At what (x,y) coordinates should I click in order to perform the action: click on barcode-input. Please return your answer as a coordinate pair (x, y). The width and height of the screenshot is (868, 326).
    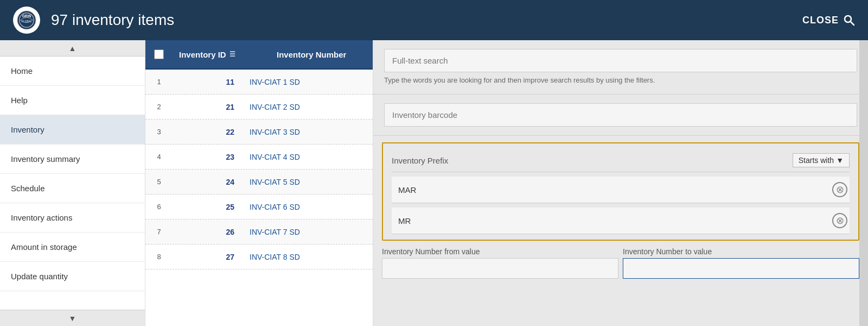
    Looking at the image, I should click on (621, 115).